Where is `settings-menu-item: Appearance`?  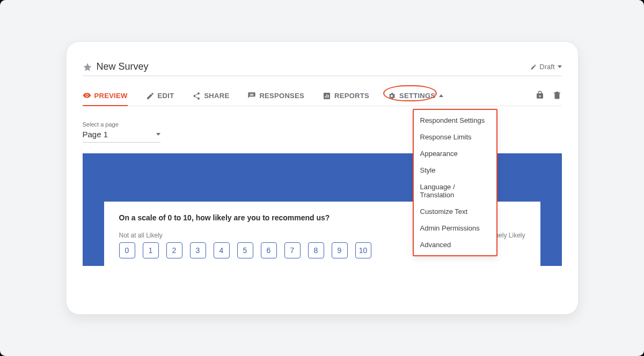 settings-menu-item: Appearance is located at coordinates (455, 153).